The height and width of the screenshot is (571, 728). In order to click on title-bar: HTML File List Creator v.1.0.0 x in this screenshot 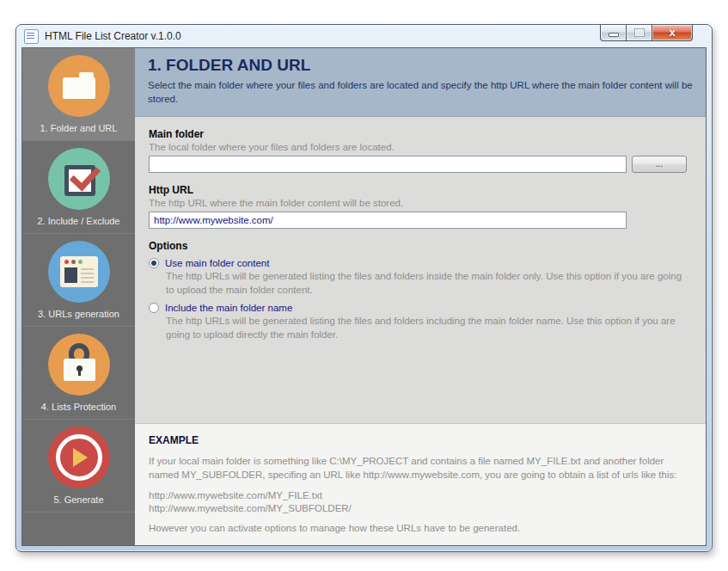, I will do `click(364, 36)`.